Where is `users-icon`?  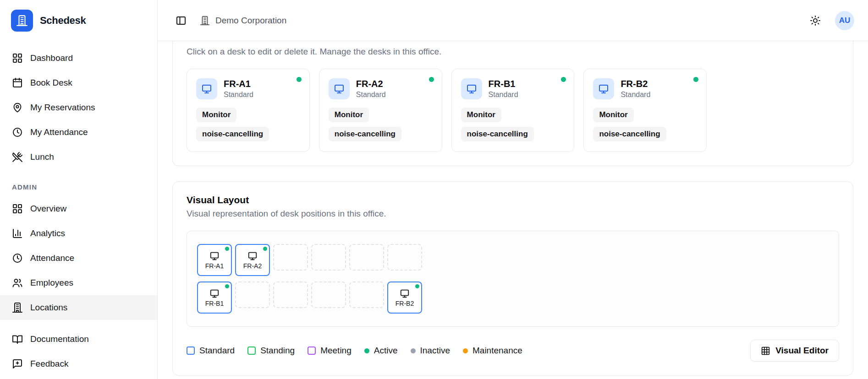
users-icon is located at coordinates (17, 283).